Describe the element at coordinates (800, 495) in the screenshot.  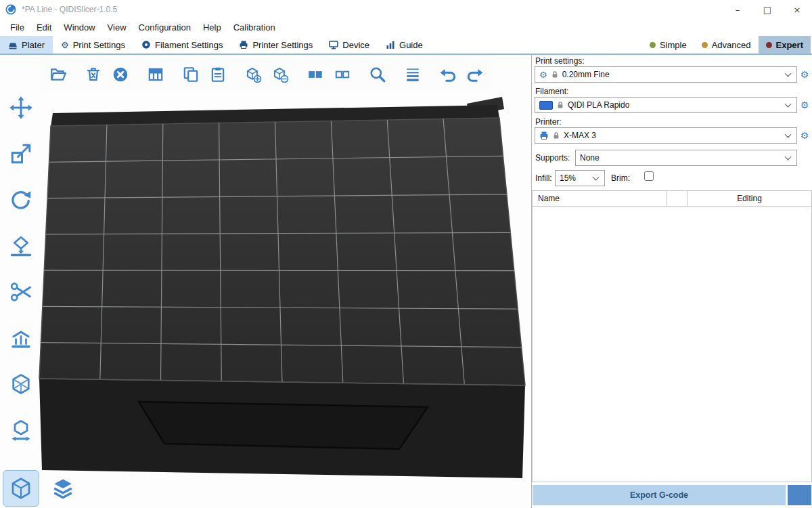
I see `export-options-button` at that location.